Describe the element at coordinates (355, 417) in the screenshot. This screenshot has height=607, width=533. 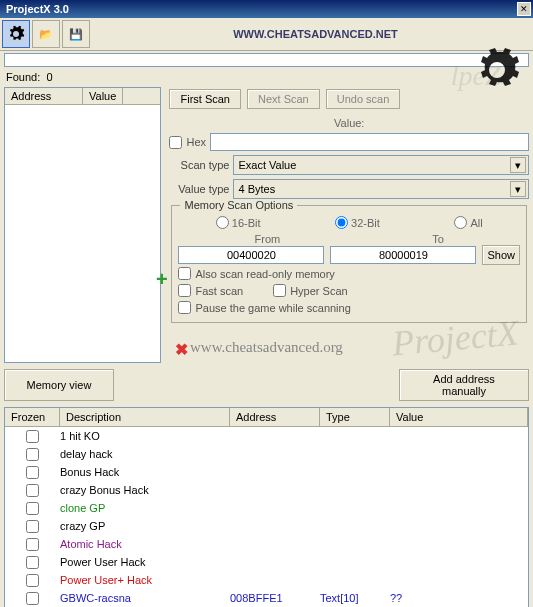
I see `col-type: Type` at that location.